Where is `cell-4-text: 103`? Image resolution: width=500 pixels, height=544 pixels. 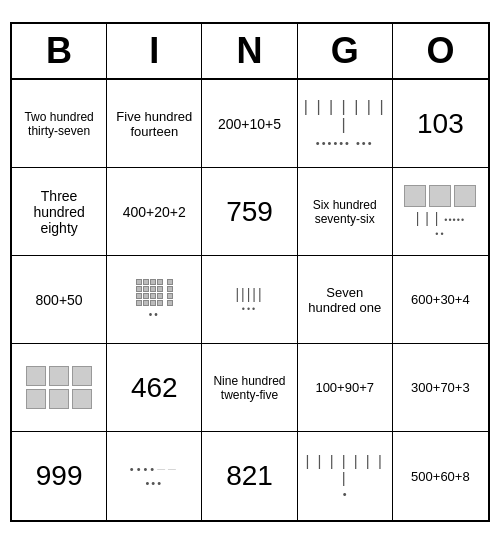 cell-4-text: 103 is located at coordinates (440, 124).